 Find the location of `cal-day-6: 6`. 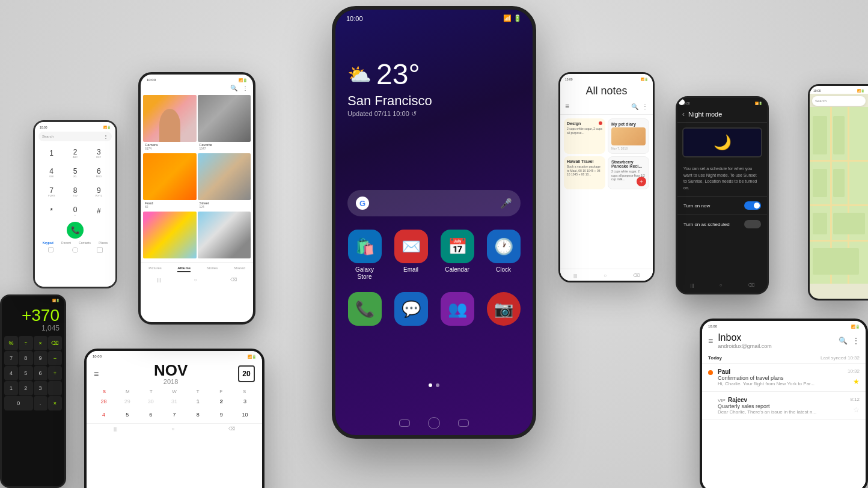

cal-day-6: 6 is located at coordinates (150, 415).